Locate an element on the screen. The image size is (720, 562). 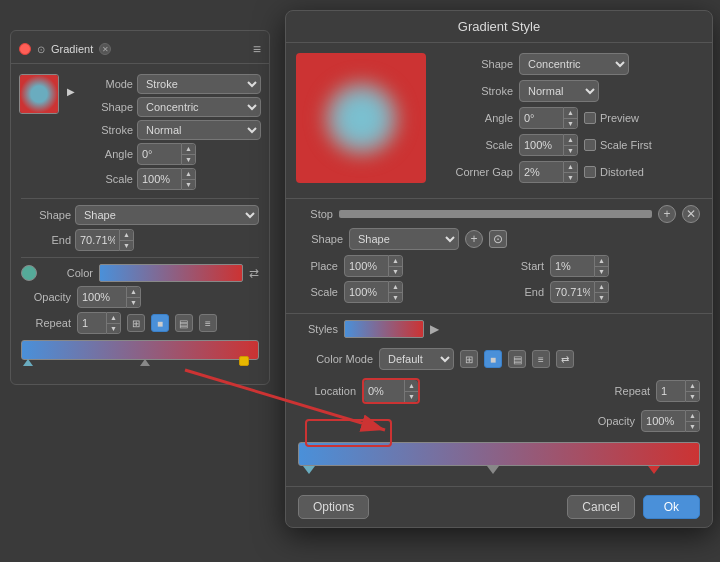
end2-stepper: ▲ ▼ is located at coordinates (580, 292).